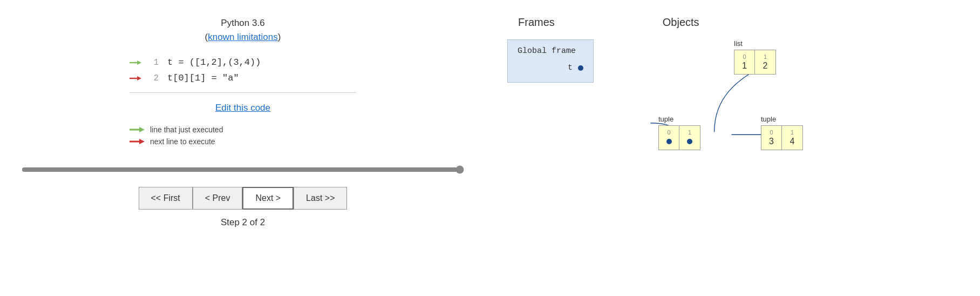 Image resolution: width=980 pixels, height=296 pixels. What do you see at coordinates (218, 198) in the screenshot?
I see `prev-button: < Prev` at bounding box center [218, 198].